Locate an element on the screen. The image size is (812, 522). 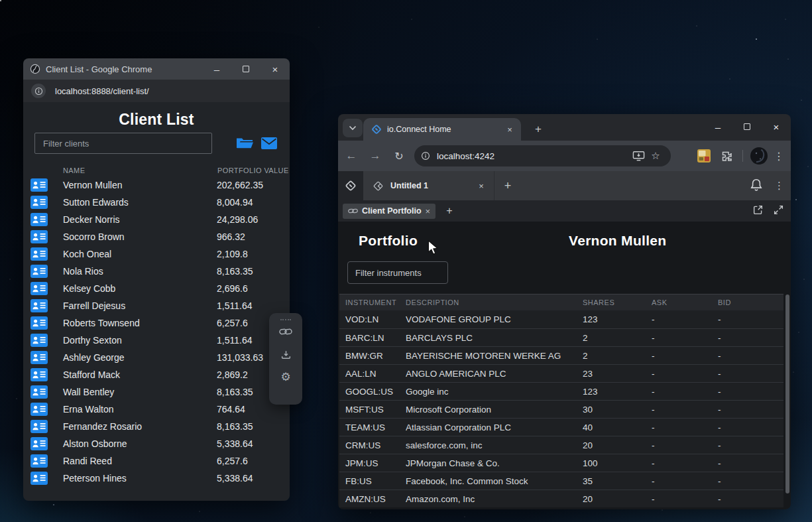
cell-instrument: TEAM:US is located at coordinates (373, 427).